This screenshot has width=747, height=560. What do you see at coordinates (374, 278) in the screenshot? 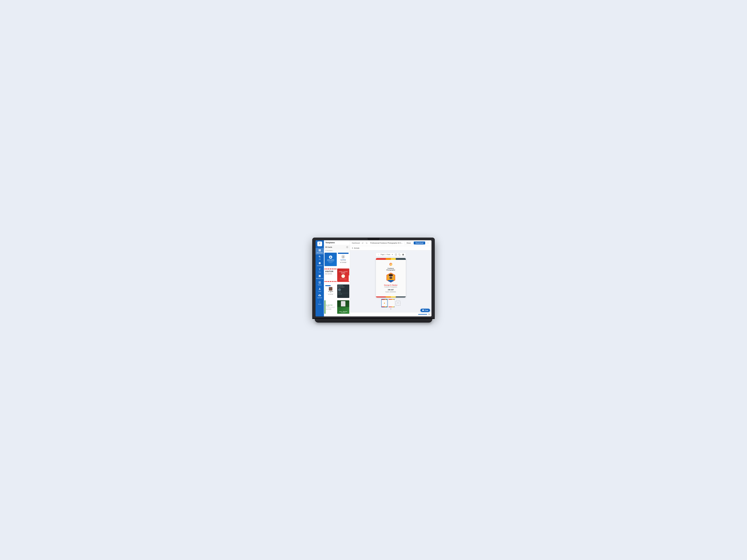
I see `laptop-bezel: T Templates Fill Graphics` at bounding box center [374, 278].